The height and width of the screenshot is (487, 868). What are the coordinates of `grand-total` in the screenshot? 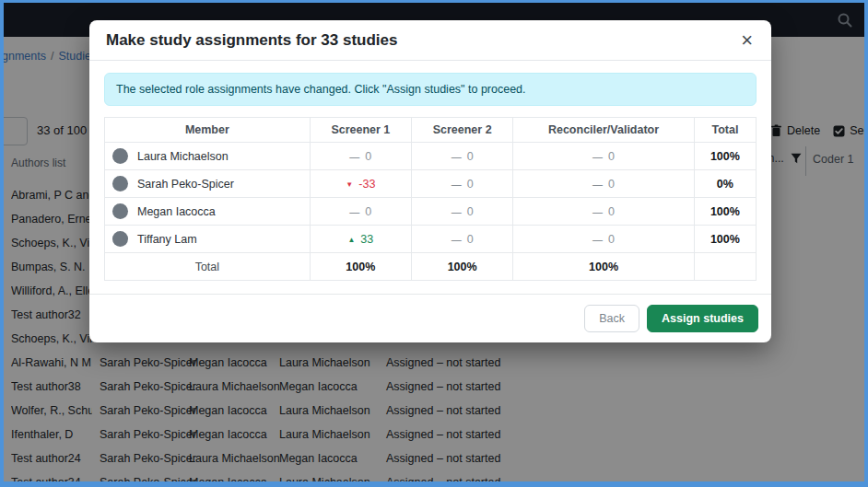 It's located at (724, 267).